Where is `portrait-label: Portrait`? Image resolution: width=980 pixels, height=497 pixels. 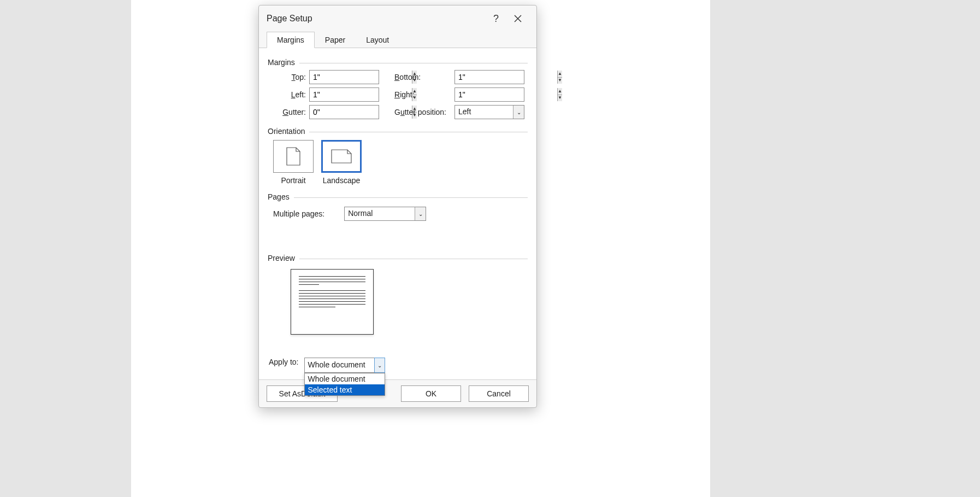 portrait-label: Portrait is located at coordinates (293, 180).